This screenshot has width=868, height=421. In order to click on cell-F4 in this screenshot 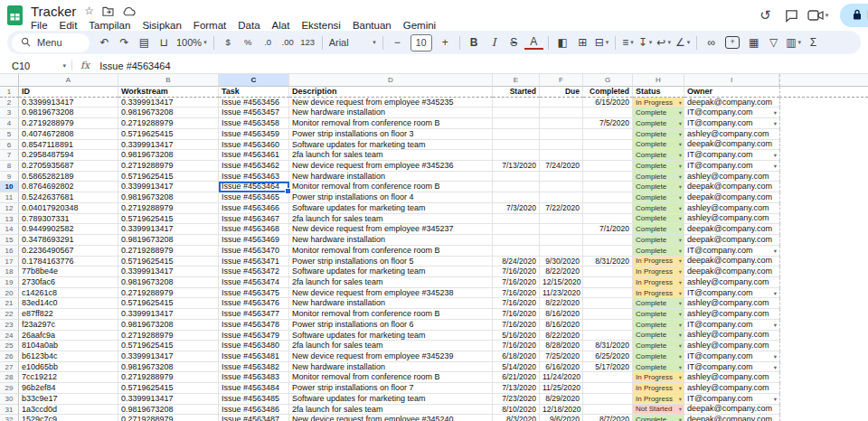, I will do `click(561, 124)`.